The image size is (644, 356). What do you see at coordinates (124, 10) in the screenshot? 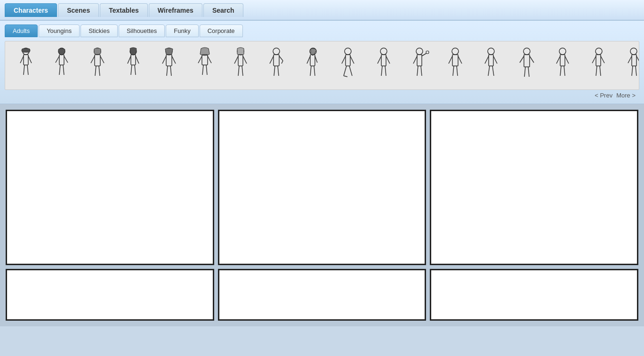
I see `tab-textables: Textables` at bounding box center [124, 10].